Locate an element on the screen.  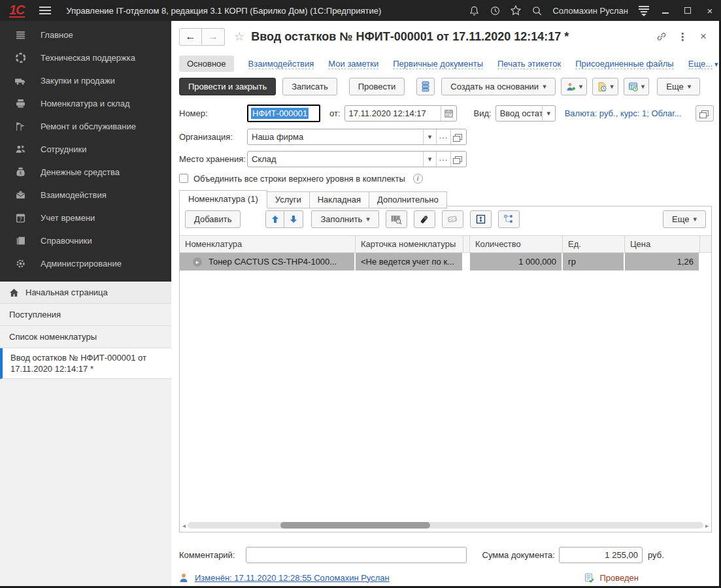
get-link-icon is located at coordinates (662, 37).